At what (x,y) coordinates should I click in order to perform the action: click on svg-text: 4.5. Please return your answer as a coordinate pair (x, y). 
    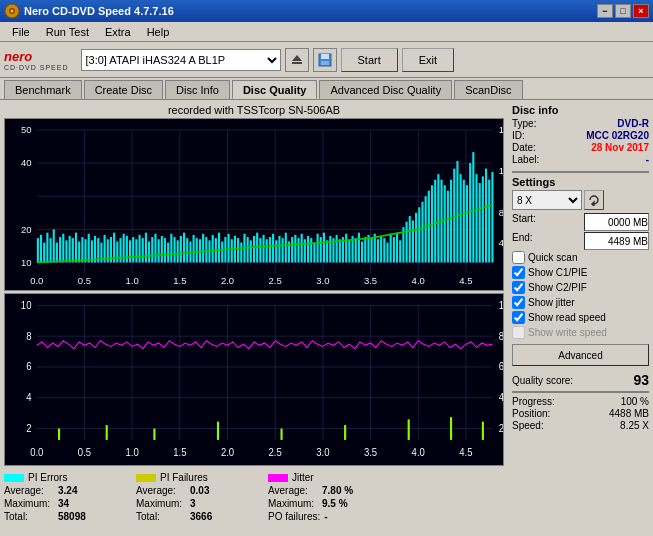
    Looking at the image, I should click on (466, 280).